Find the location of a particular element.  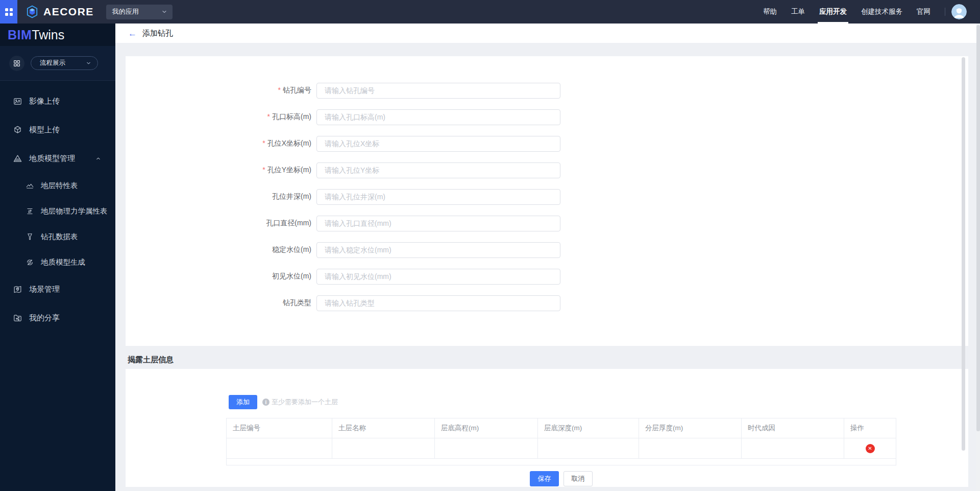

form-row-borehole-number: *钻孔编号 is located at coordinates (547, 90).